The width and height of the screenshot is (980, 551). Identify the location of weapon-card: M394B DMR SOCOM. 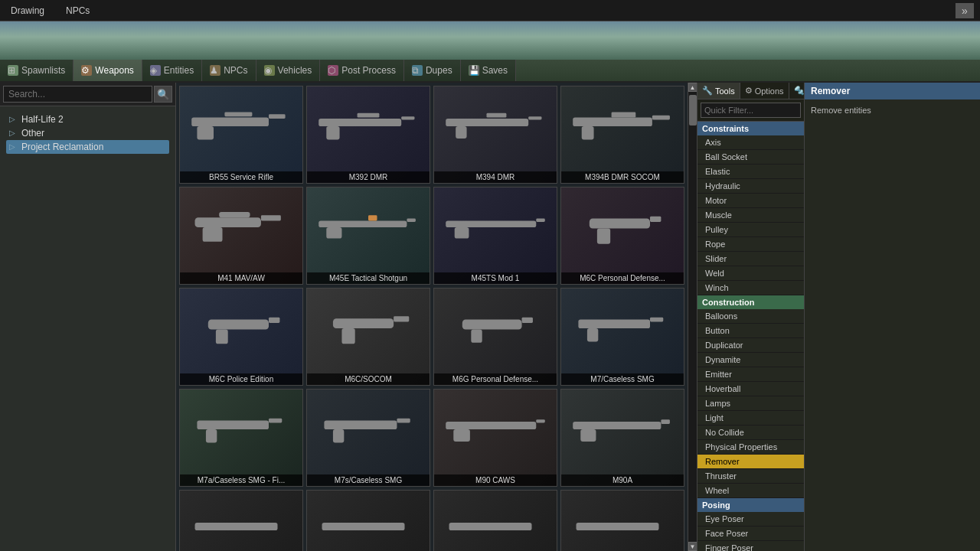
(622, 135).